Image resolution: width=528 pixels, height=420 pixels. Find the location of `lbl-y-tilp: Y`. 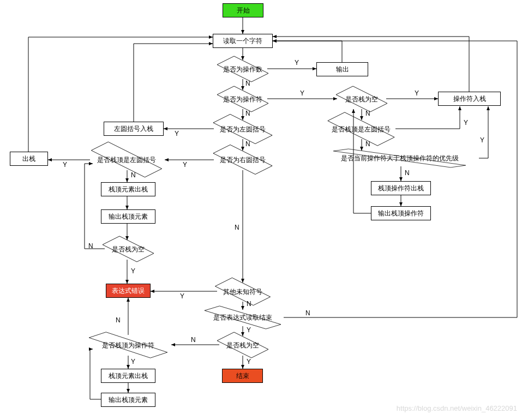

lbl-y-tilp: Y is located at coordinates (466, 123).